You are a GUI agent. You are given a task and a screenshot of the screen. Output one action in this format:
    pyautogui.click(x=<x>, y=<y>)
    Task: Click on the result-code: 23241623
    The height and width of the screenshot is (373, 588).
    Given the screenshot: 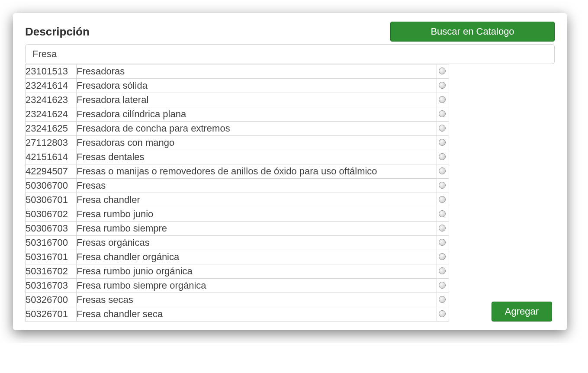 What is the action you would take?
    pyautogui.click(x=51, y=100)
    